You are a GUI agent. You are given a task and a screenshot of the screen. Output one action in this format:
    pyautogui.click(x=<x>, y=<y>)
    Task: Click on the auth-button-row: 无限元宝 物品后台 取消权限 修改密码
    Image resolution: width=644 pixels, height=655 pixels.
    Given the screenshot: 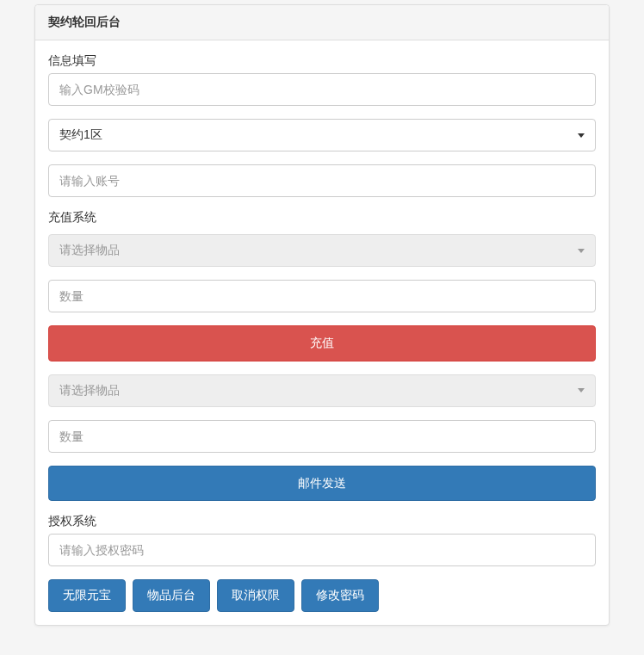 What is the action you would take?
    pyautogui.click(x=322, y=596)
    